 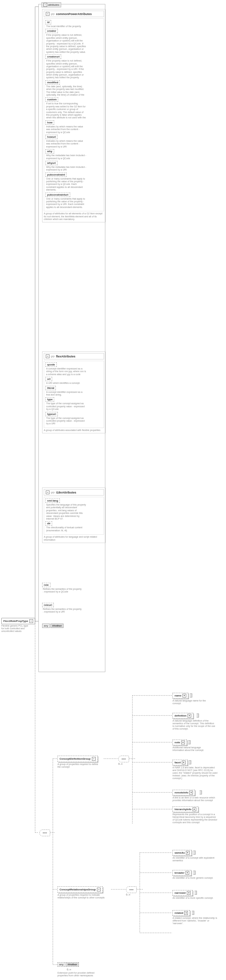 I want to click on any-prefix: any, so click(x=46, y=626).